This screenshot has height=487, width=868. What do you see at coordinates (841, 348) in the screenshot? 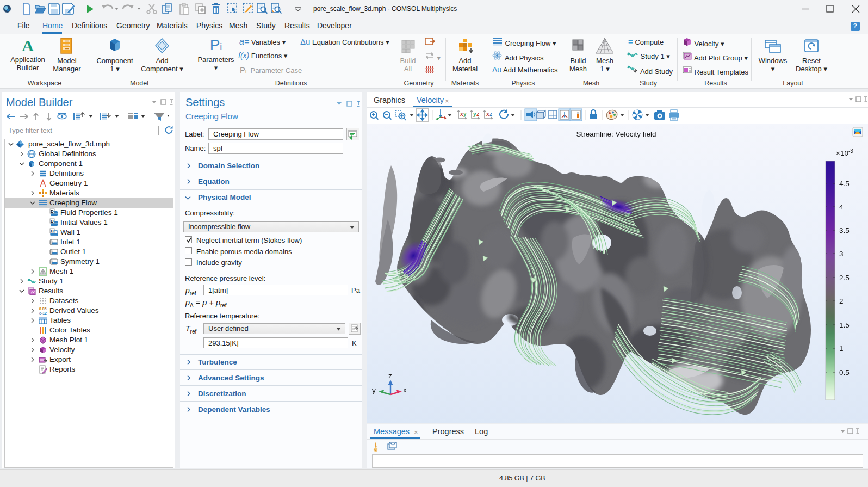
I see `svg-text: 1` at bounding box center [841, 348].